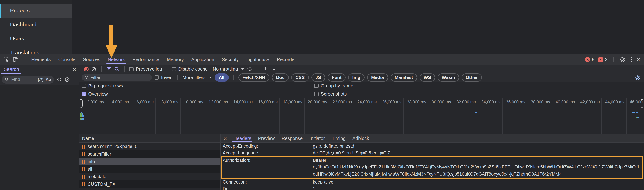 The width and height of the screenshot is (644, 190). What do you see at coordinates (590, 102) in the screenshot?
I see `timeline-tick-label: 42,000 ms` at bounding box center [590, 102].